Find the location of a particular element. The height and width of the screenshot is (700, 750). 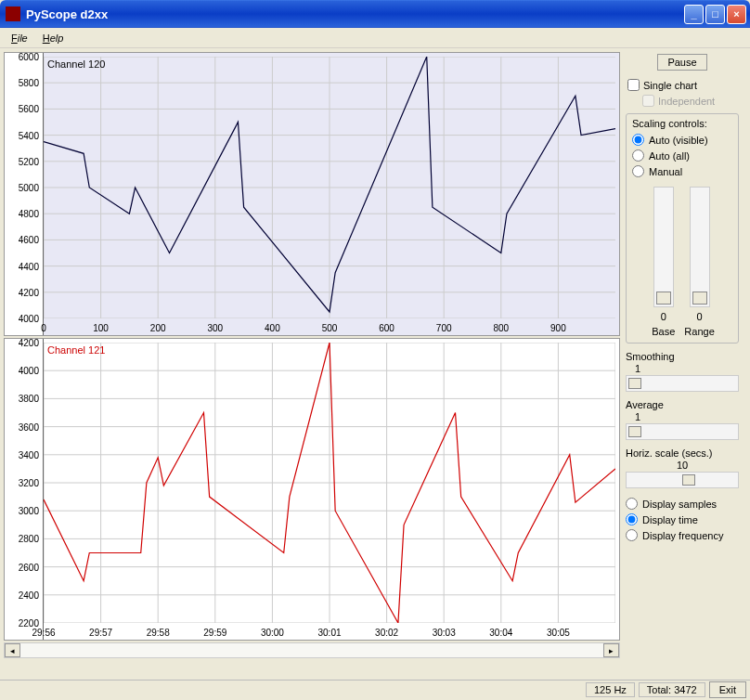

base-value: 0 is located at coordinates (664, 317).